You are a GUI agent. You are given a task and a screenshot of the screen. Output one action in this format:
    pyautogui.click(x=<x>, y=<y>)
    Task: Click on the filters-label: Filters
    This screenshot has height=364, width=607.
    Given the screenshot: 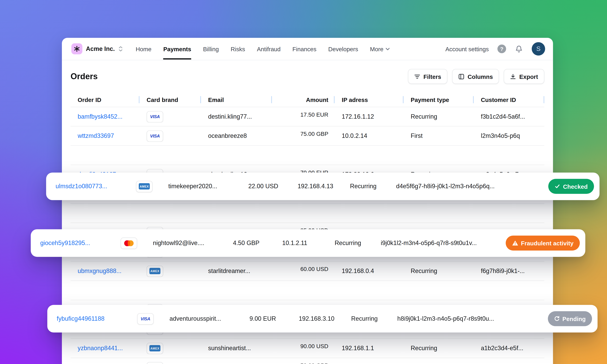 What is the action you would take?
    pyautogui.click(x=432, y=77)
    